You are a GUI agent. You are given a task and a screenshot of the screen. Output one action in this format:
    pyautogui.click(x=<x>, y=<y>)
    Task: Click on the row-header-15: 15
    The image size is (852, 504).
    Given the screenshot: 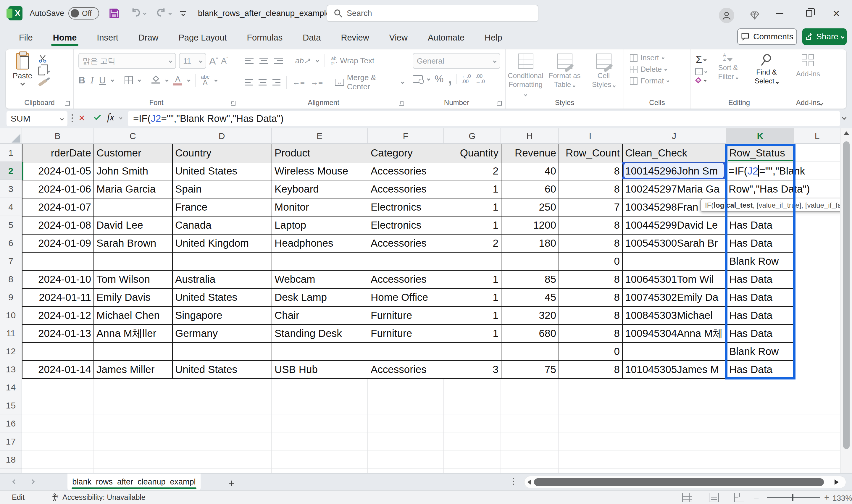 What is the action you would take?
    pyautogui.click(x=11, y=406)
    